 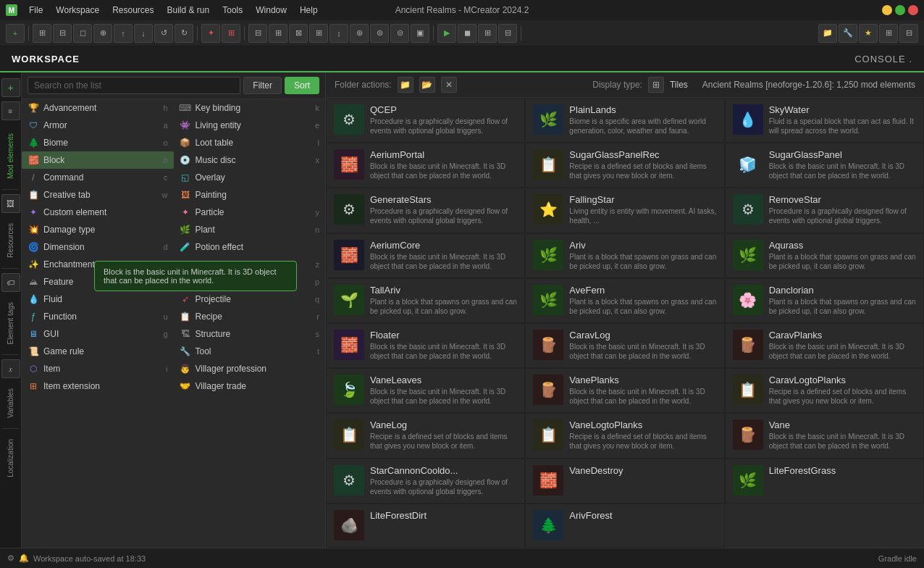 I want to click on toolbar-btn-red-2: ⊞, so click(x=231, y=33).